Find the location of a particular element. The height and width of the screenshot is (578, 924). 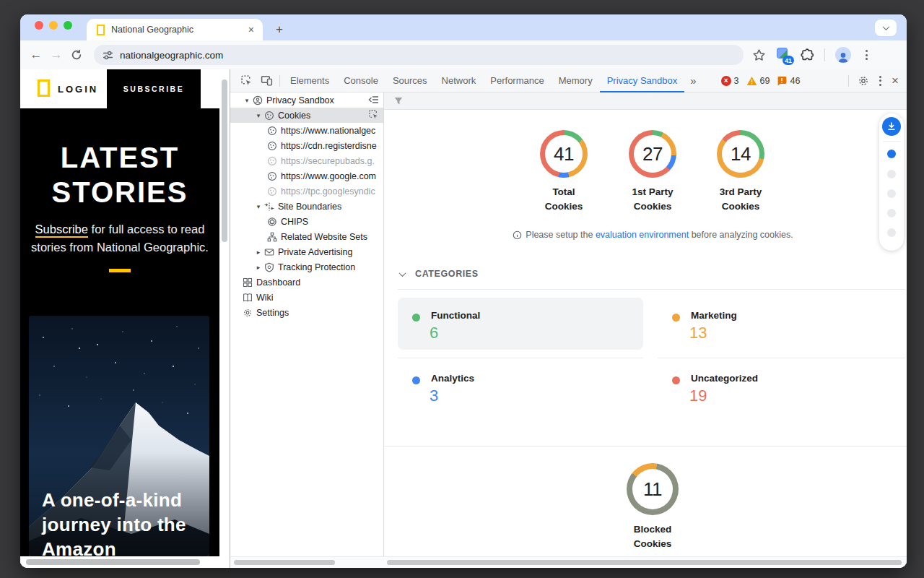

extensions-puzzle-icon is located at coordinates (807, 55).